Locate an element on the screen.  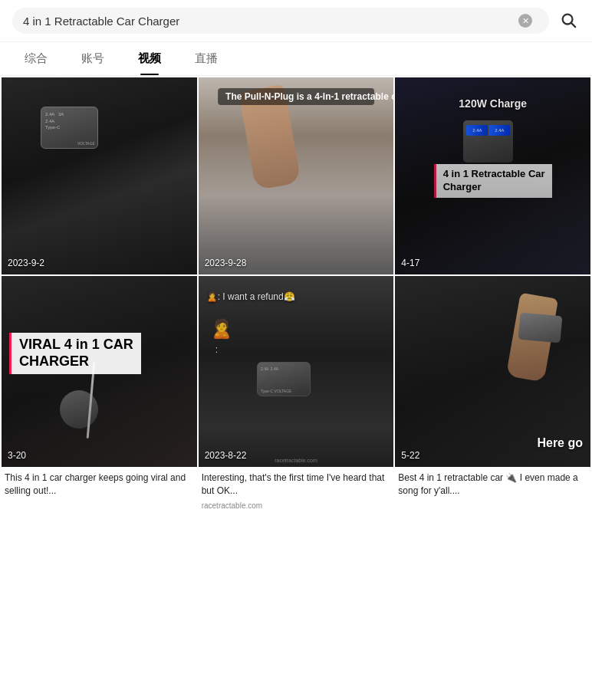
overlay-date-5: 2023-8-22 is located at coordinates (225, 455).